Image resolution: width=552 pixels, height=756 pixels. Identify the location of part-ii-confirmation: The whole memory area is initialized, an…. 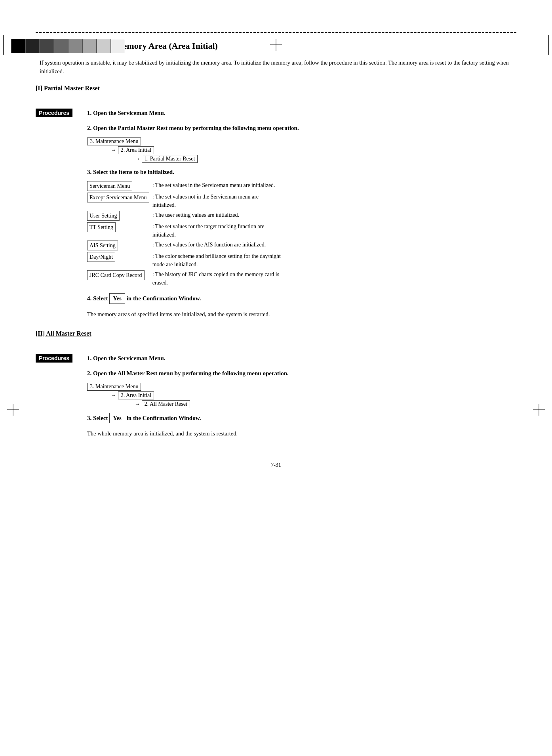
(302, 434).